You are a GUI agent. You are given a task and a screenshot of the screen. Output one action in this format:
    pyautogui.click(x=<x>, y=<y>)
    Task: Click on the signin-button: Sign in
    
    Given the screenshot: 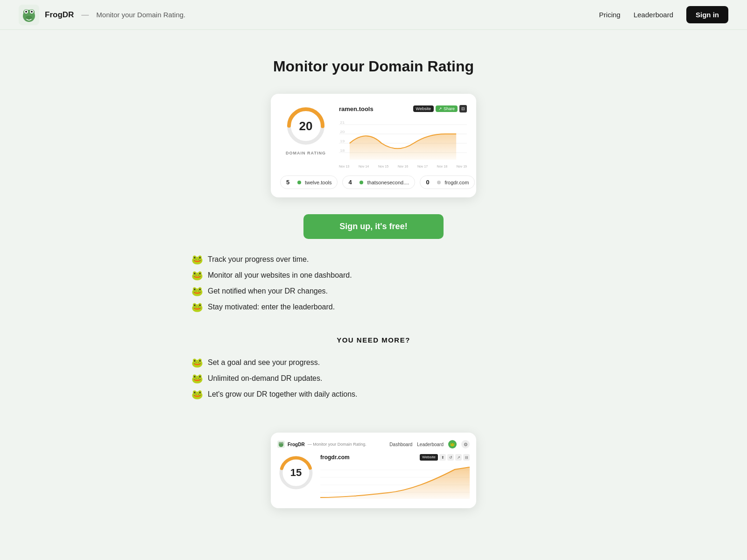 What is the action you would take?
    pyautogui.click(x=707, y=15)
    